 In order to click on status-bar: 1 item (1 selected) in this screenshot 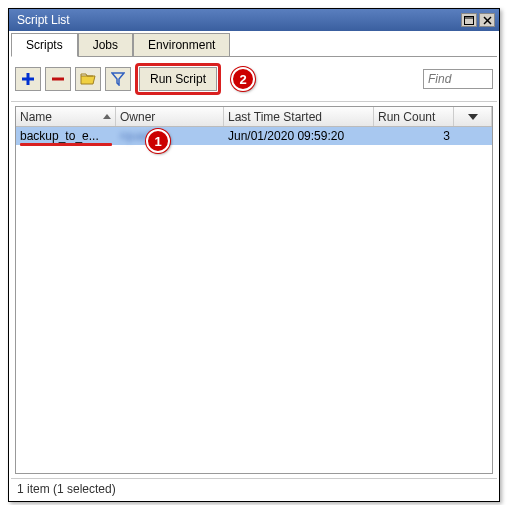, I will do `click(254, 488)`.